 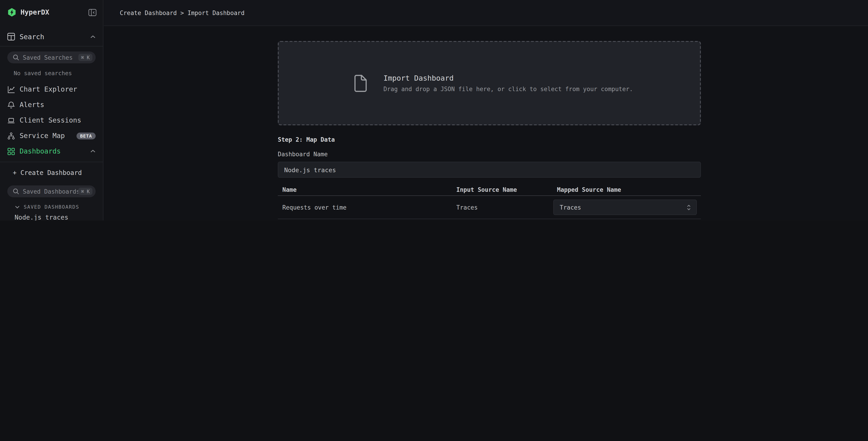 I want to click on chevron-down-icon, so click(x=18, y=207).